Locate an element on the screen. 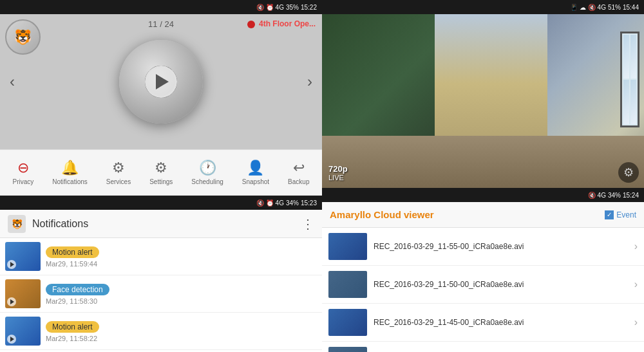 Image resolution: width=644 pixels, height=352 pixels. recording-name: REC_2016-03-29_11-55-00_iCRa0ae8e.avi is located at coordinates (501, 246).